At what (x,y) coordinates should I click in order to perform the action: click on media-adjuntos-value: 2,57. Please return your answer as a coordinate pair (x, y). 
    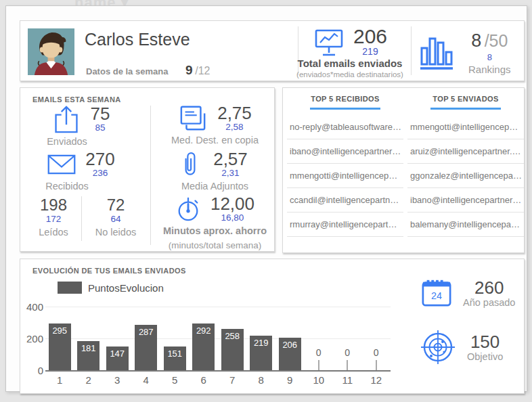
    Looking at the image, I should click on (230, 159).